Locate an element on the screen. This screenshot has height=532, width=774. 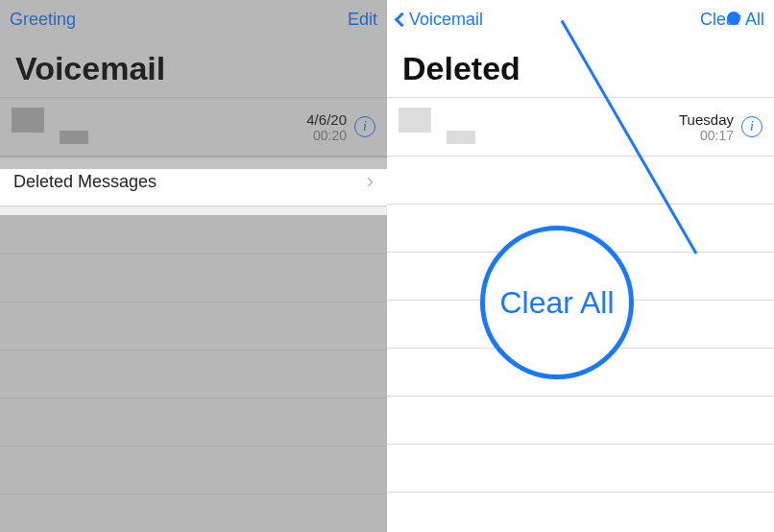
chevron-right-icon: › is located at coordinates (371, 181).